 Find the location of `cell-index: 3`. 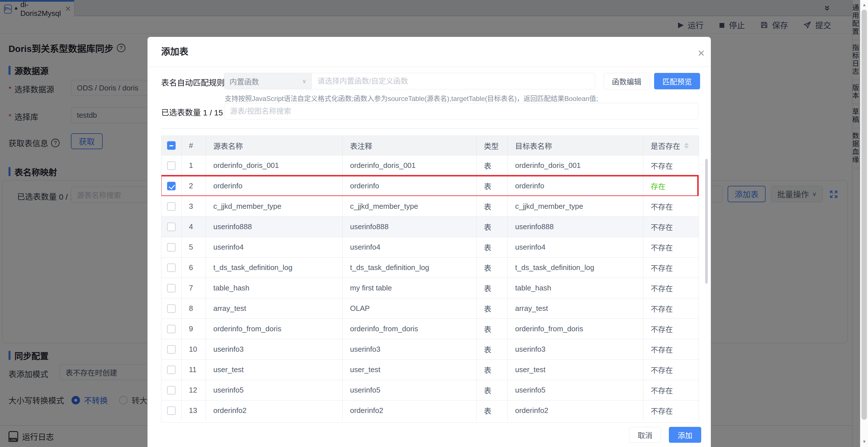

cell-index: 3 is located at coordinates (194, 206).